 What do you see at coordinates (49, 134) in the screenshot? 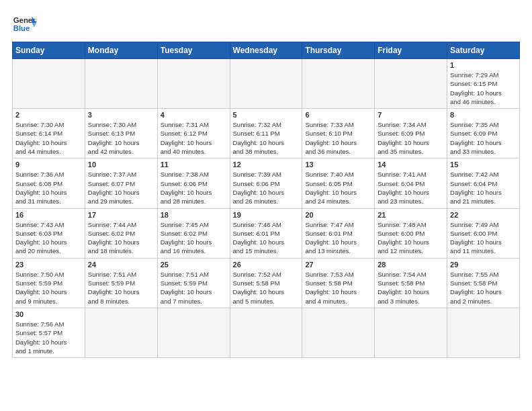
I see `calendar-cell: 2Sunrise: 7:30 AM Sunset: 6:14 PM Daylig…` at bounding box center [49, 134].